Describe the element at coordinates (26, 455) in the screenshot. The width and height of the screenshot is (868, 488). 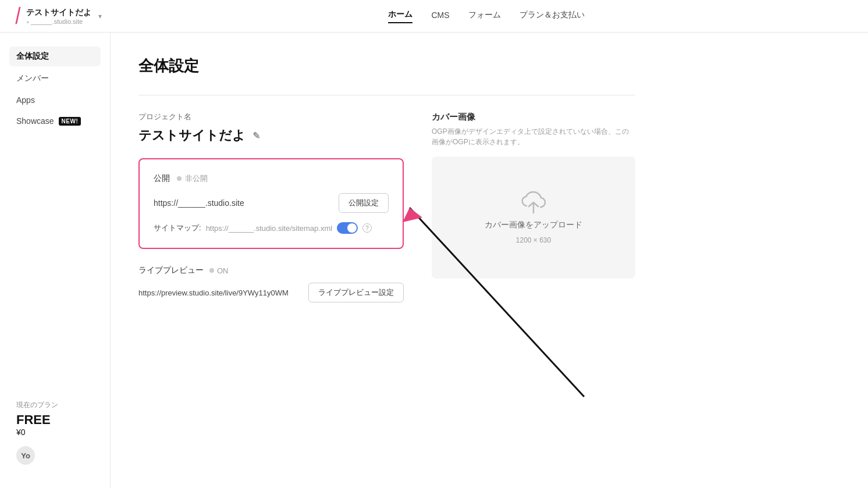
I see `avatar: Yo` at that location.